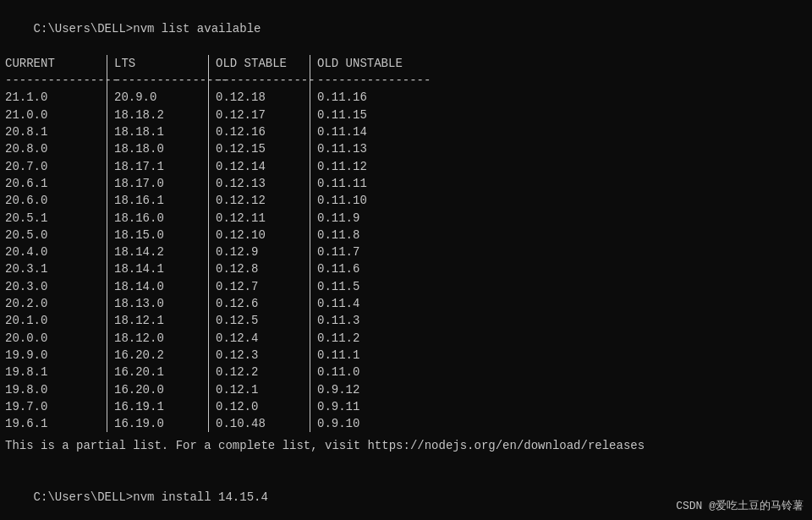  Describe the element at coordinates (56, 320) in the screenshot. I see `cell-current: 20.1.0` at that location.